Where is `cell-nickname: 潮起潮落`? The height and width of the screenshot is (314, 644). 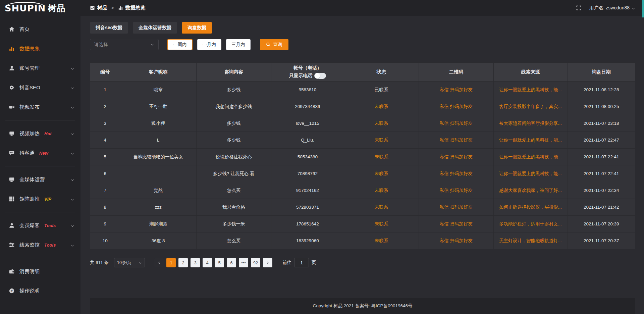
cell-nickname: 潮起潮落 is located at coordinates (158, 224).